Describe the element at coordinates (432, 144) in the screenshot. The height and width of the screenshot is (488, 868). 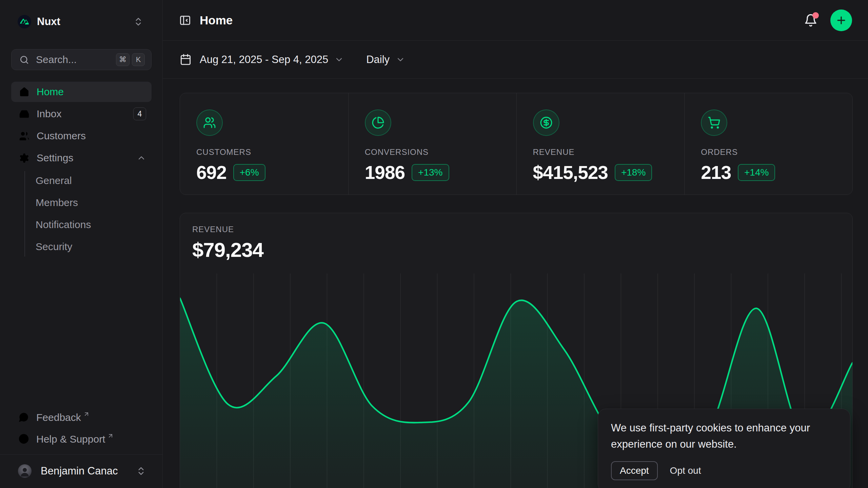
I see `stat-conversions: CONVERSIONS 1986 +13%` at that location.